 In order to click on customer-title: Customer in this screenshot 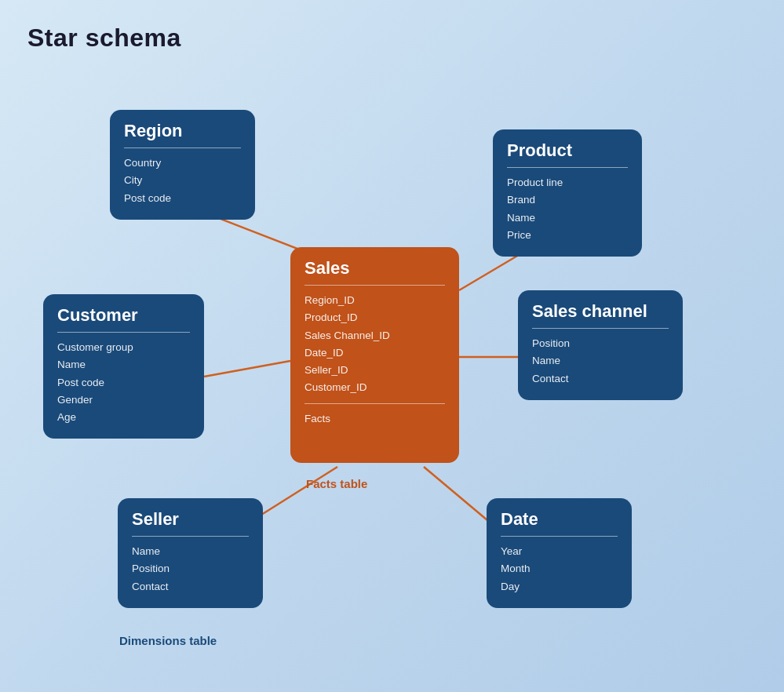, I will do `click(124, 315)`.